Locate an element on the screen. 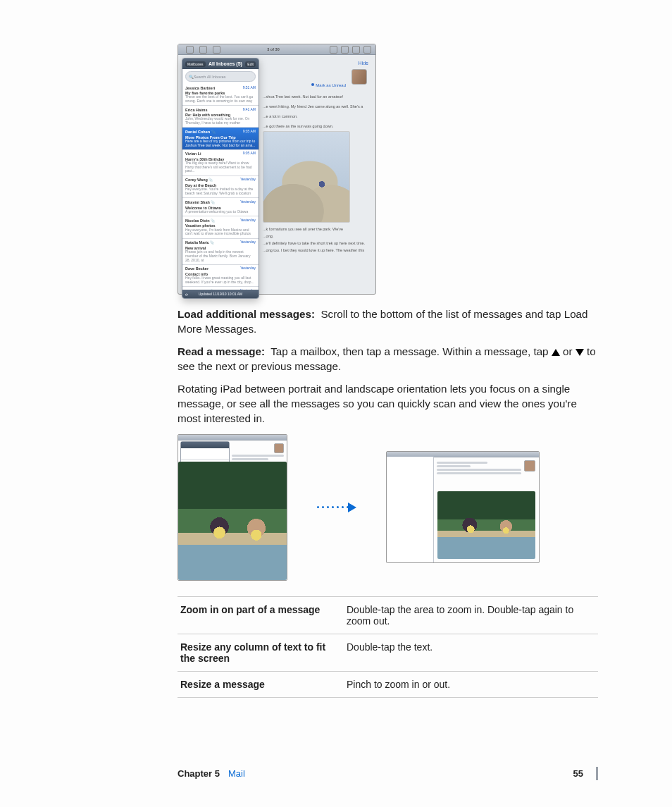 This screenshot has width=672, height=807. mailboxes-button: Mailboxes is located at coordinates (196, 64).